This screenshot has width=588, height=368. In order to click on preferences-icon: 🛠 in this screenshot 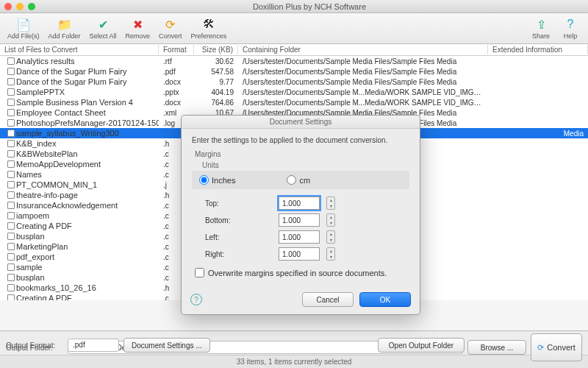, I will do `click(209, 24)`.